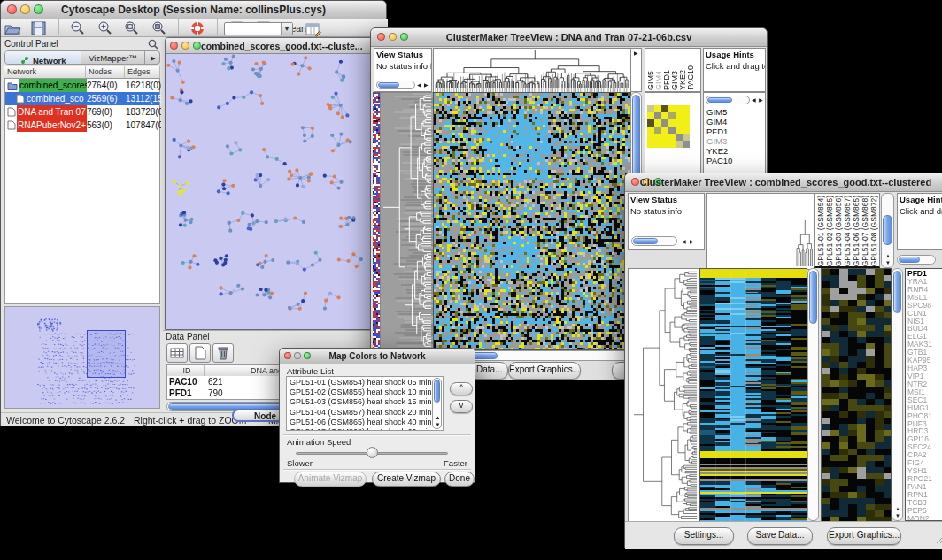  I want to click on gene-label: GIM4, so click(719, 122).